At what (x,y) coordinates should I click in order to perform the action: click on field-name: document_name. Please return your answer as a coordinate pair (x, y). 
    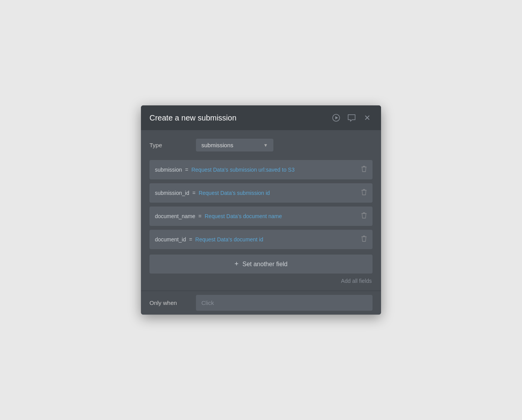
    Looking at the image, I should click on (175, 216).